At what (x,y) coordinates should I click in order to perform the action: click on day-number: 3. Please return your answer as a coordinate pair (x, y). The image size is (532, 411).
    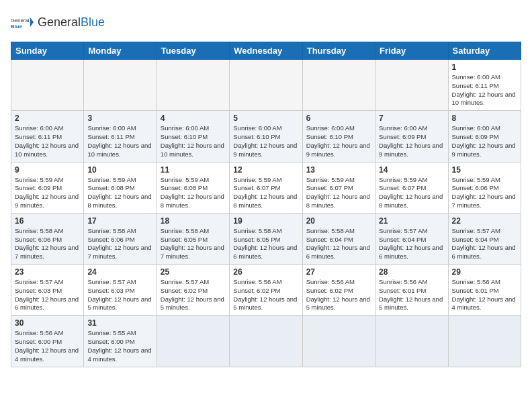
    Looking at the image, I should click on (120, 118).